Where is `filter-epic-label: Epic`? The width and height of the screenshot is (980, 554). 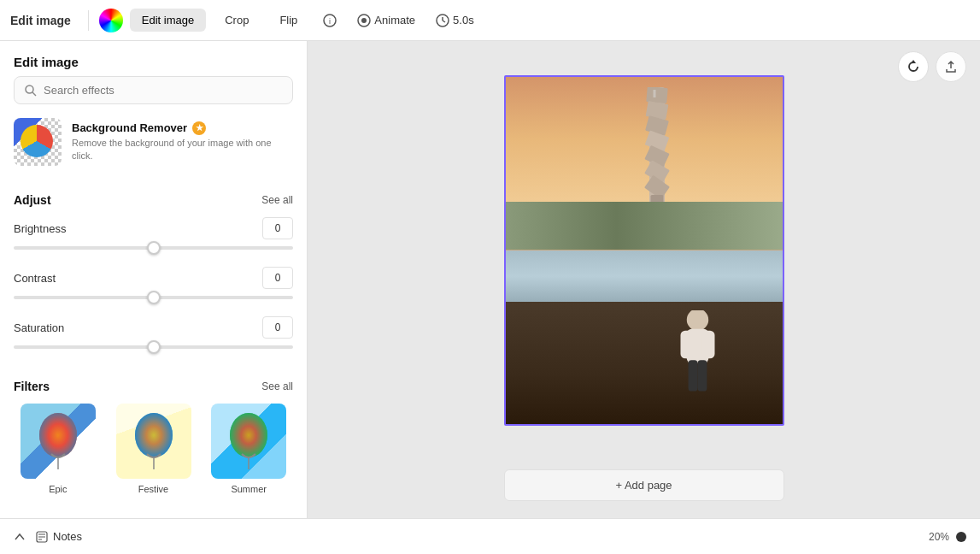
filter-epic-label: Epic is located at coordinates (58, 489).